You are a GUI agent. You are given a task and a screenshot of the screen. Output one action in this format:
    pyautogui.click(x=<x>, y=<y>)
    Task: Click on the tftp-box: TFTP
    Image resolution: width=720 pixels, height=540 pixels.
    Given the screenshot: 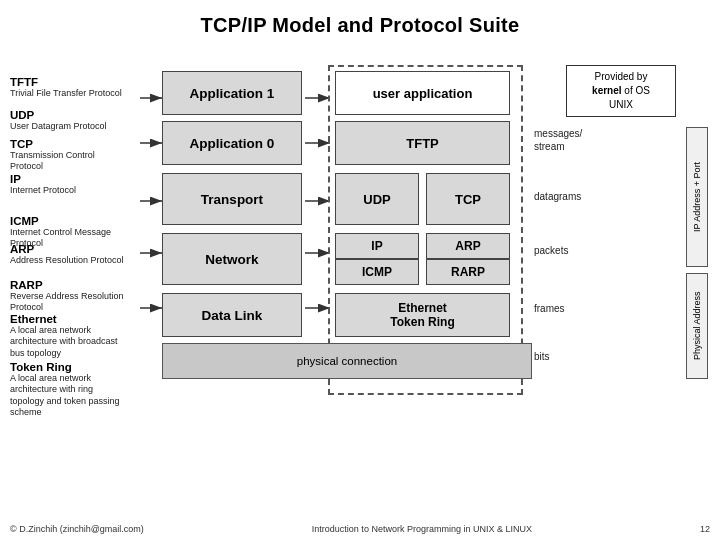 What is the action you would take?
    pyautogui.click(x=422, y=143)
    